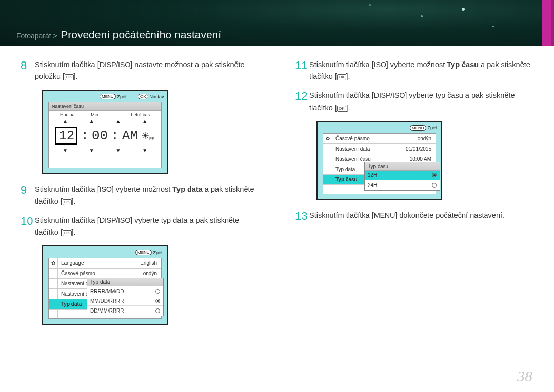 Image resolution: width=554 pixels, height=392 pixels. I want to click on ampm-value: AM, so click(130, 136).